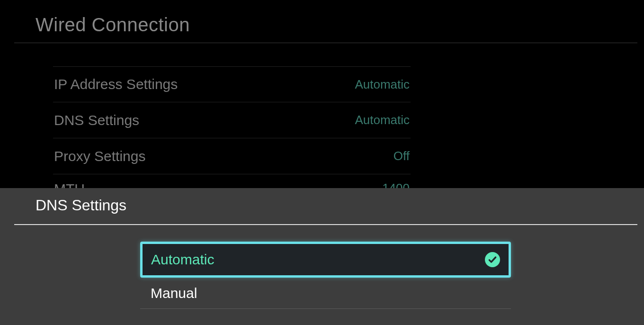  Describe the element at coordinates (232, 120) in the screenshot. I see `dns-settings-row: DNS Settings Automatic` at that location.